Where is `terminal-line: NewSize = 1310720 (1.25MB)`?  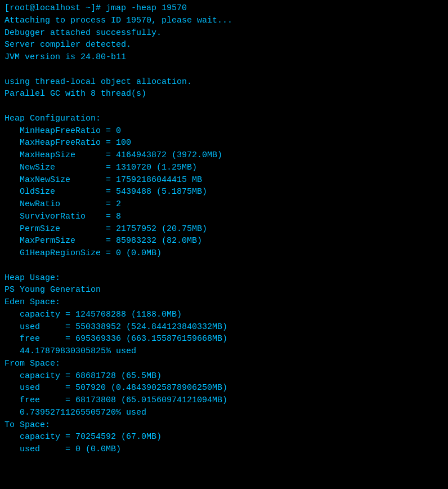
terminal-line: NewSize = 1310720 (1.25MB) is located at coordinates (224, 168).